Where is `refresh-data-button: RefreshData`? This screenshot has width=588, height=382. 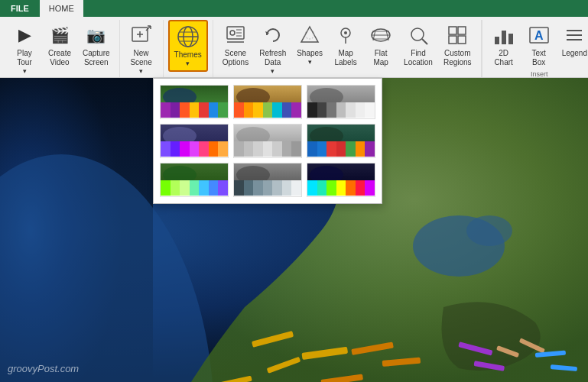
refresh-data-button: RefreshData is located at coordinates (272, 49).